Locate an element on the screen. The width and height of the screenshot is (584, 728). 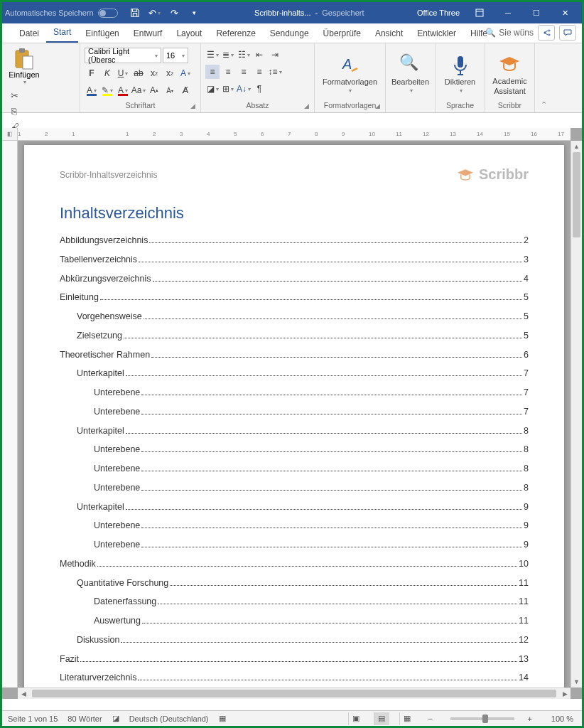
user-label: Office Three is located at coordinates (438, 13).